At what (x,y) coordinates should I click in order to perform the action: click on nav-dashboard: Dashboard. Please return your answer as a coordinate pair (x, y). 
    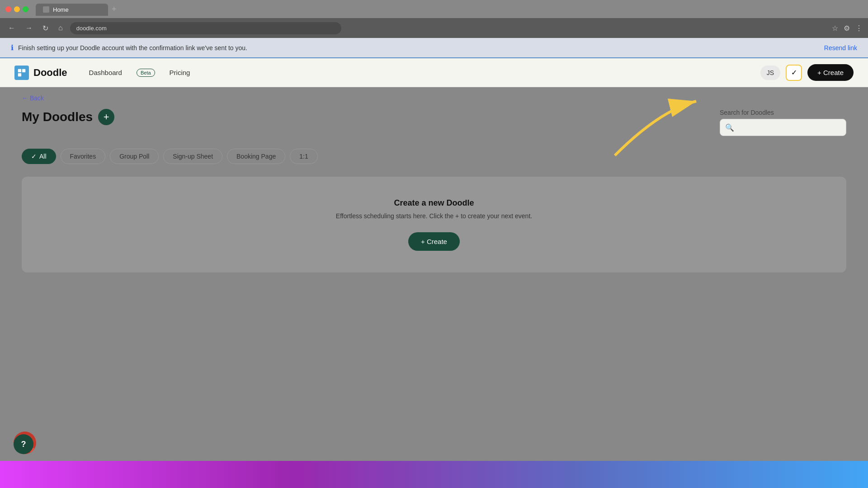
    Looking at the image, I should click on (106, 72).